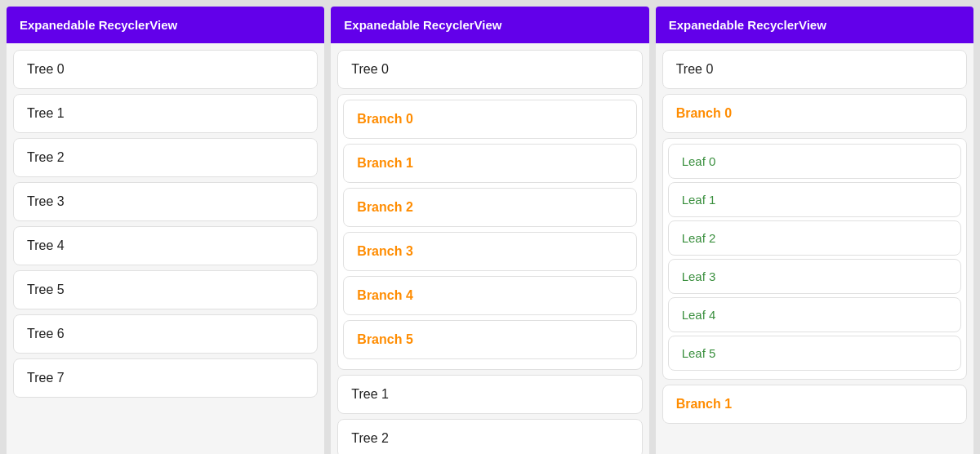 The height and width of the screenshot is (454, 980). I want to click on tree-item: Tree 7, so click(165, 378).